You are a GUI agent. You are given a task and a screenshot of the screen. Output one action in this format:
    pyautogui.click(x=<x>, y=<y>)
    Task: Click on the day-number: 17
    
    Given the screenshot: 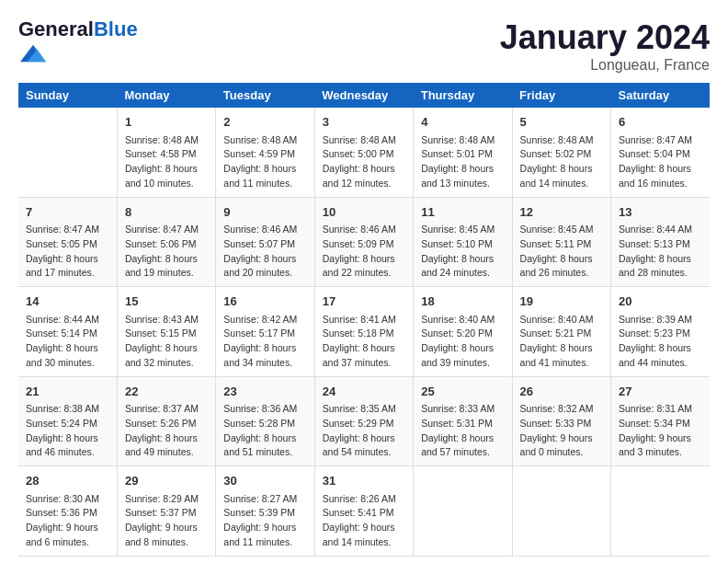 What is the action you would take?
    pyautogui.click(x=364, y=302)
    